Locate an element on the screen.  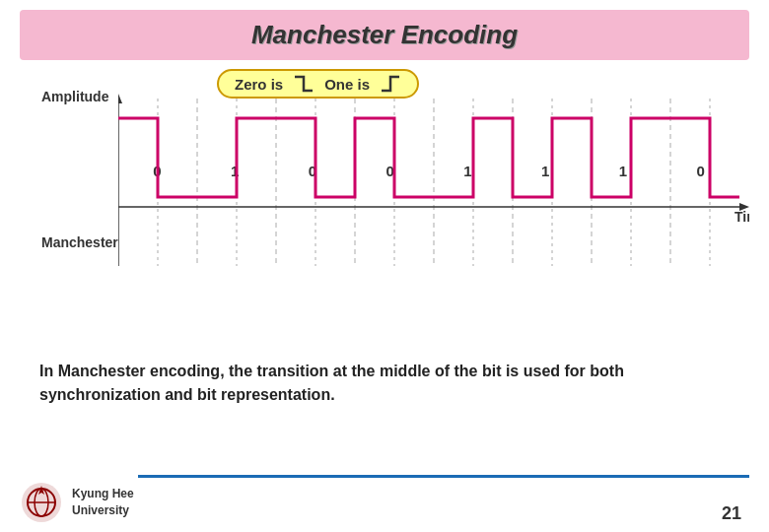
university-name: Kyung Hee University is located at coordinates (103, 502).